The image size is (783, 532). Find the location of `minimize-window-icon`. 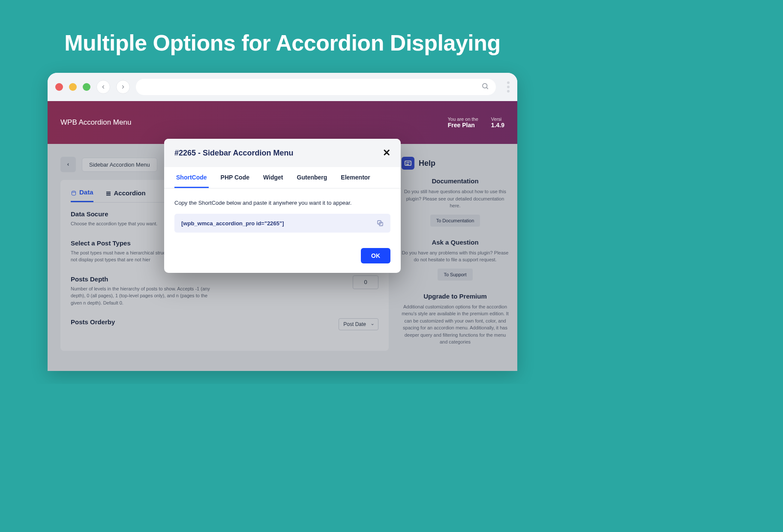

minimize-window-icon is located at coordinates (73, 87).